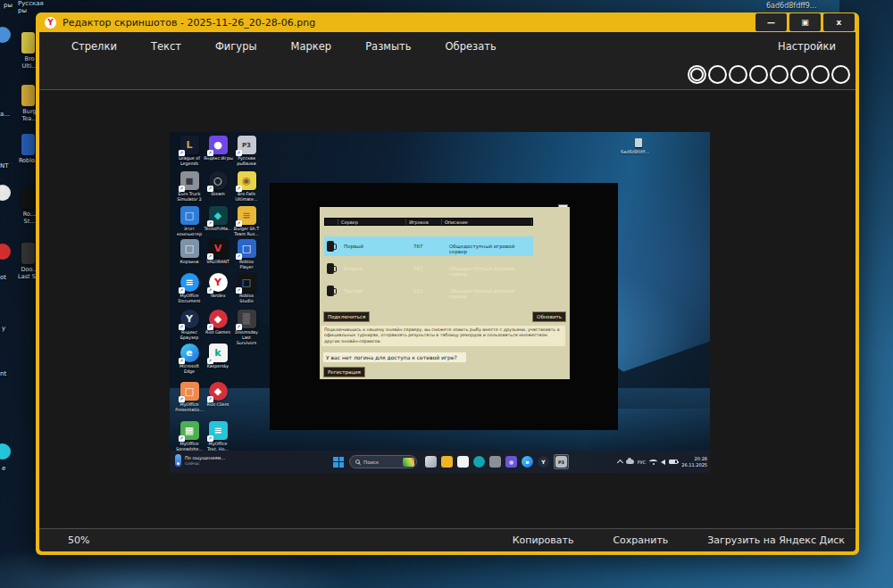 This screenshot has width=893, height=588. What do you see at coordinates (189, 187) in the screenshot?
I see `desktop-icon: ◼↗Euro Truck Simulator 2` at bounding box center [189, 187].